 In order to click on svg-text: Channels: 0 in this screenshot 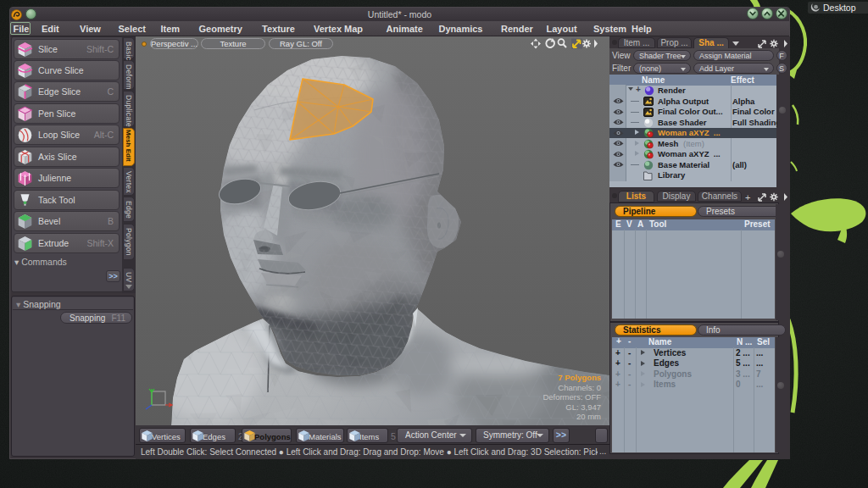, I will do `click(580, 388)`.